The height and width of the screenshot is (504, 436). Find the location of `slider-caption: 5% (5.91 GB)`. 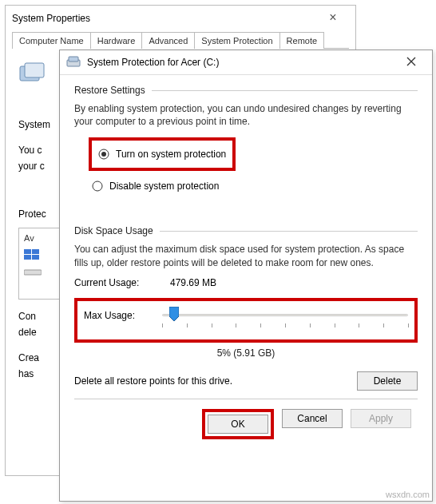

slider-caption: 5% (5.91 GB) is located at coordinates (246, 353).